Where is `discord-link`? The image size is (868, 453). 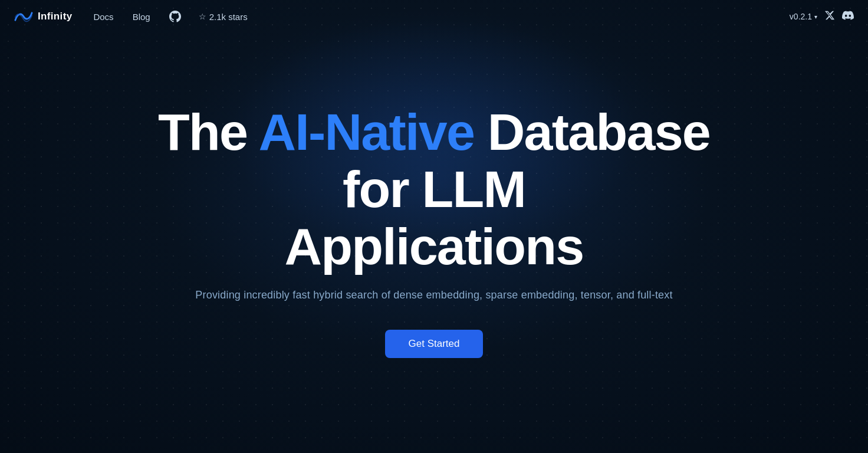 discord-link is located at coordinates (848, 17).